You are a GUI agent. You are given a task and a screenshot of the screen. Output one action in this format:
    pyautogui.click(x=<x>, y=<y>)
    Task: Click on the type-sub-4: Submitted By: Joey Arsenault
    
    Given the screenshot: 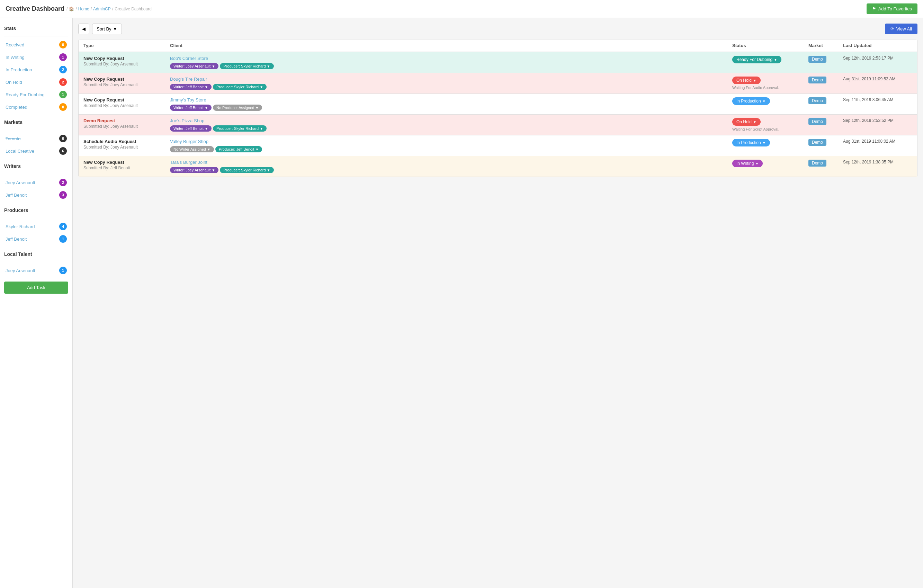 What is the action you would take?
    pyautogui.click(x=126, y=126)
    